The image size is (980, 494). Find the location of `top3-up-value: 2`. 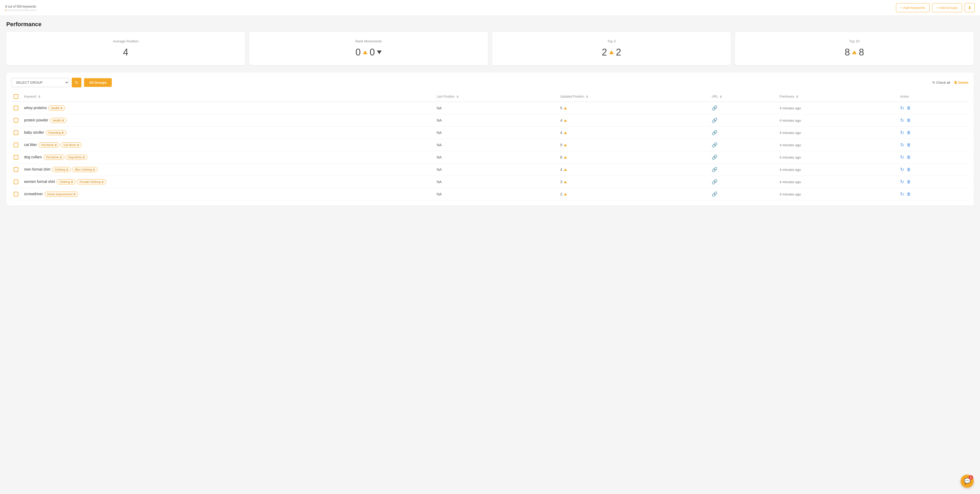

top3-up-value: 2 is located at coordinates (605, 52).